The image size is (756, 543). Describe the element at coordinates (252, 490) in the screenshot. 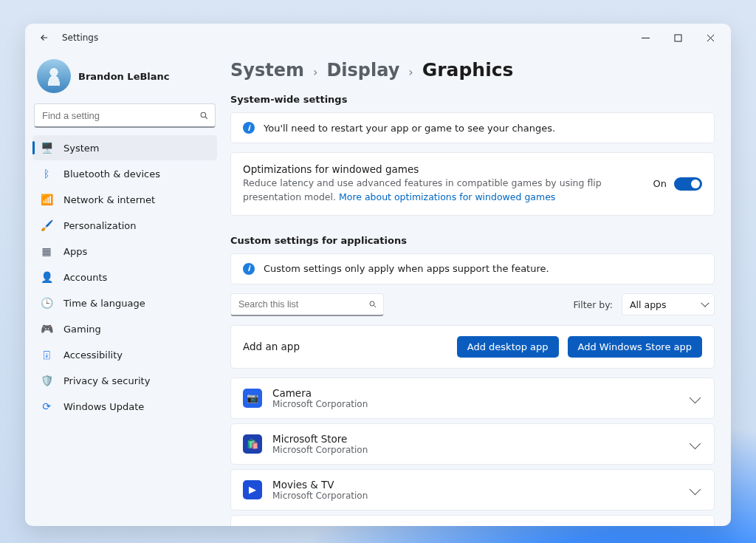

I see `app-icon: ▶` at that location.